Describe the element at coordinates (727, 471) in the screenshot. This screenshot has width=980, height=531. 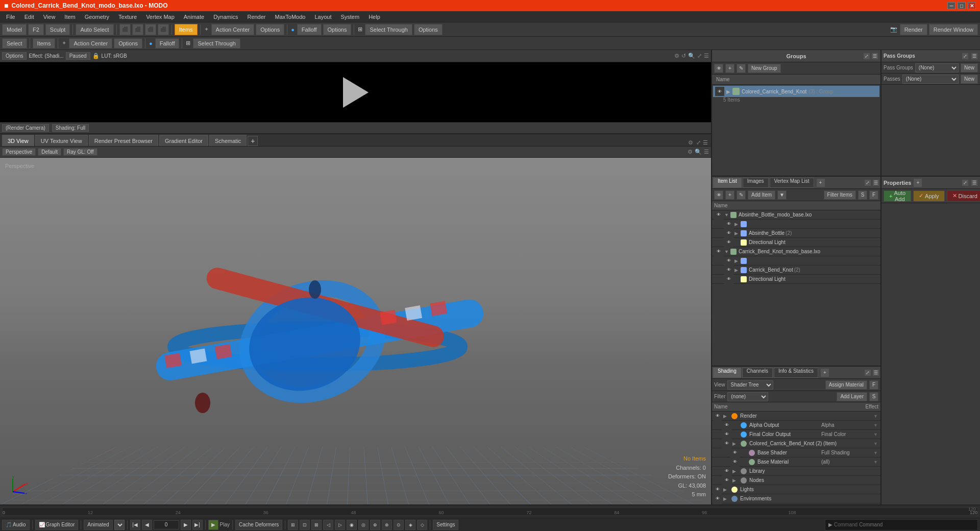
I see `sh-eye-7: 👁` at that location.